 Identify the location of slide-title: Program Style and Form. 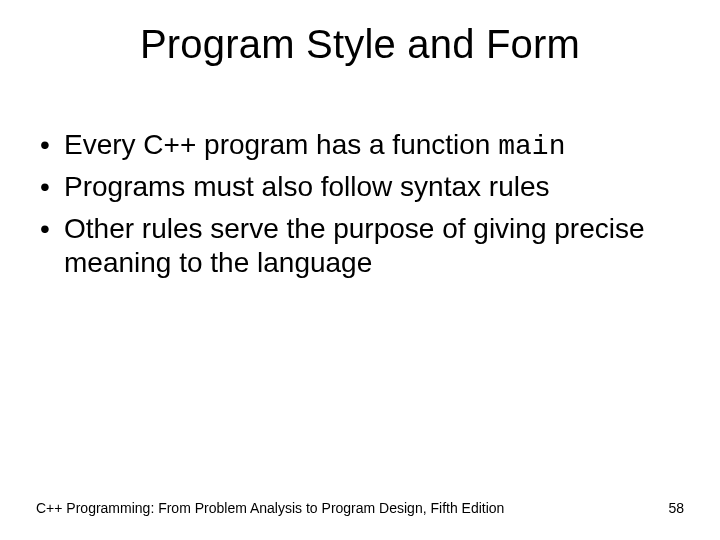
(360, 44).